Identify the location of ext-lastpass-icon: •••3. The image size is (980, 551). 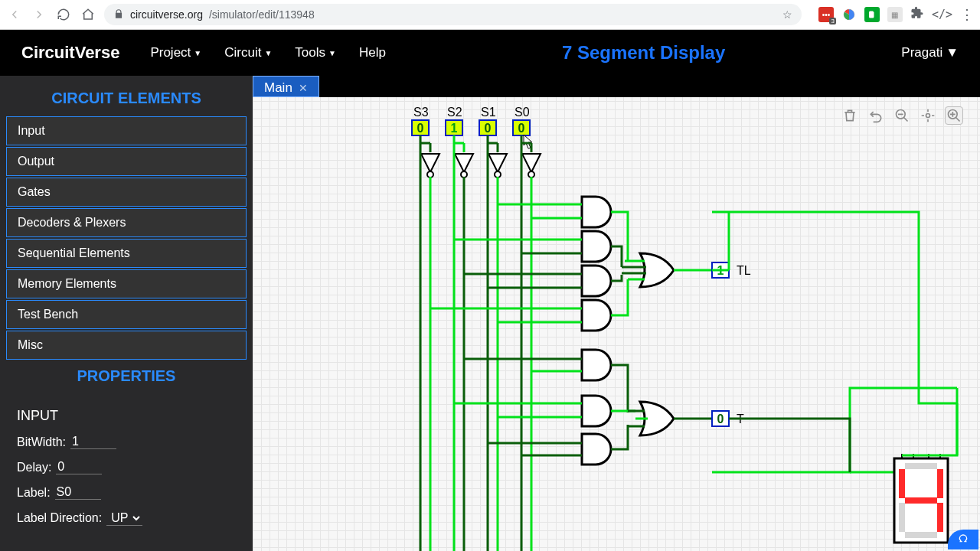
(826, 15).